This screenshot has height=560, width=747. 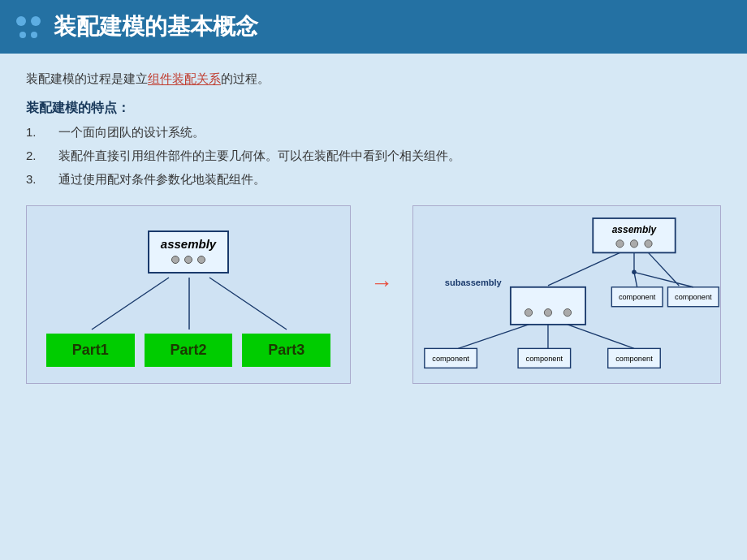 I want to click on left-diagram: assembly Part1 Part2 Part3, so click(x=188, y=295).